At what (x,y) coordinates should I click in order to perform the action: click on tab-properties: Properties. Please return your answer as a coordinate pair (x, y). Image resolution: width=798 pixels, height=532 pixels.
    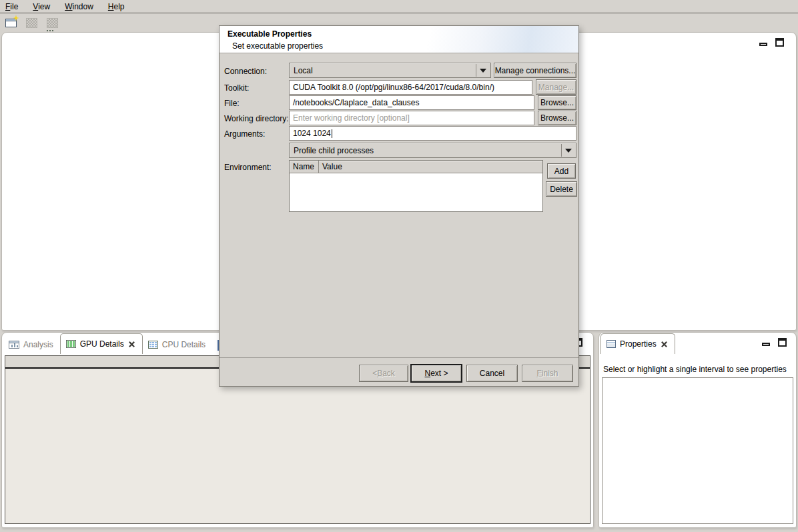
    Looking at the image, I should click on (638, 344).